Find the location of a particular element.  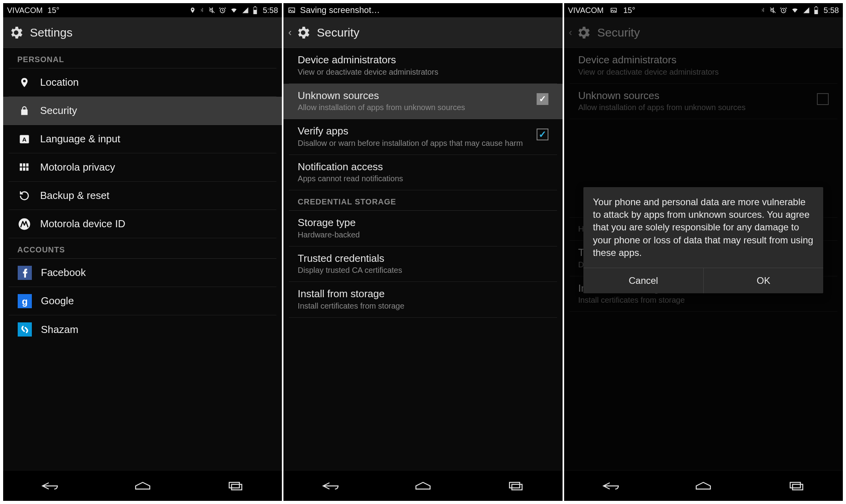

status-bar: VIVACOM 15° 5:58 is located at coordinates (142, 10).